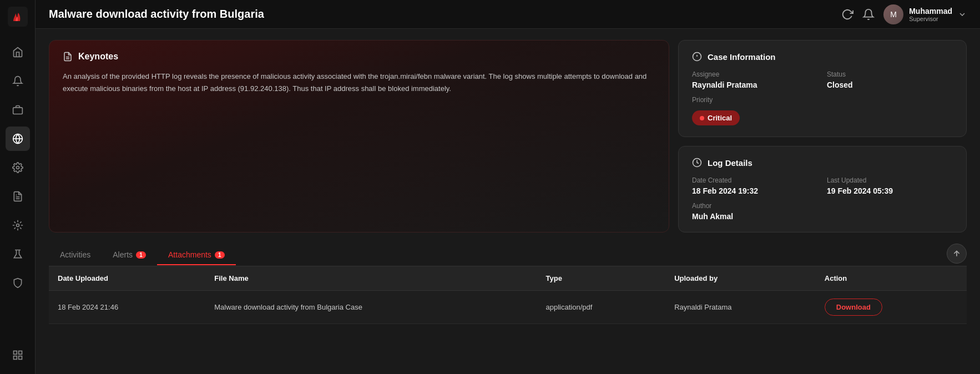  What do you see at coordinates (740, 279) in the screenshot?
I see `col-uploaded-by: Uploaded by` at bounding box center [740, 279].